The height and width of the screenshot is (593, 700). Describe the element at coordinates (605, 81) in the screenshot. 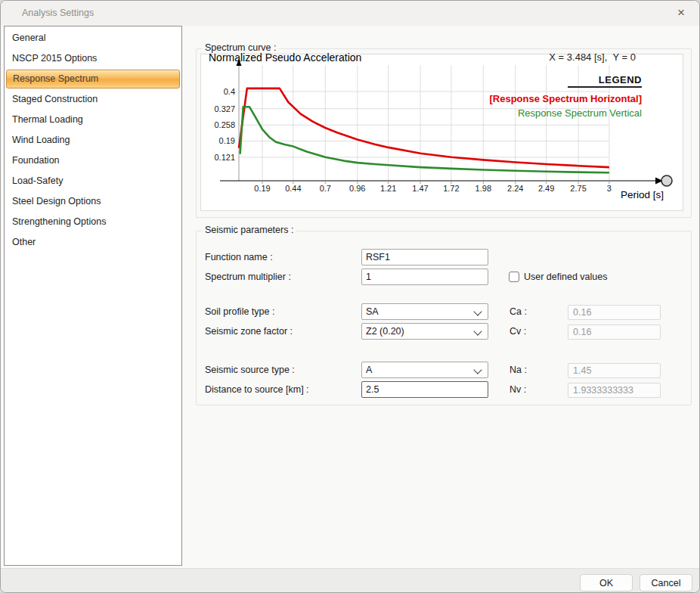

I see `legend-title: LEGEND` at that location.